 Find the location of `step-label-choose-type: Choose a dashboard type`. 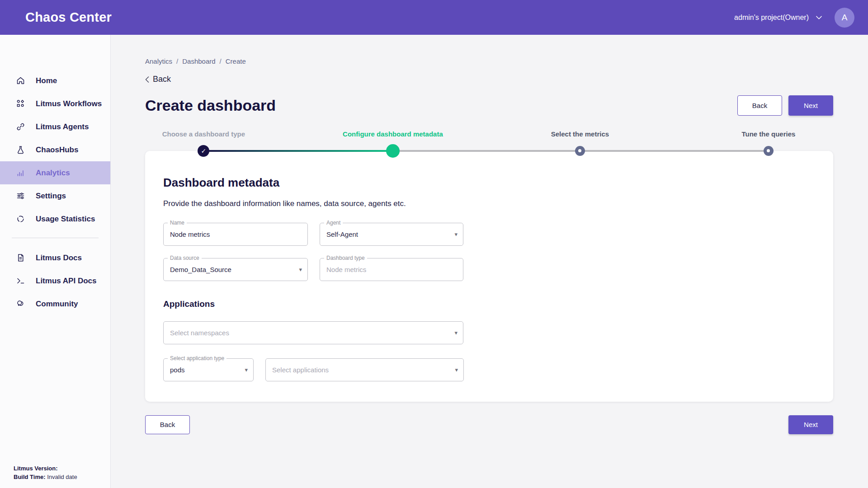

step-label-choose-type: Choose a dashboard type is located at coordinates (203, 134).